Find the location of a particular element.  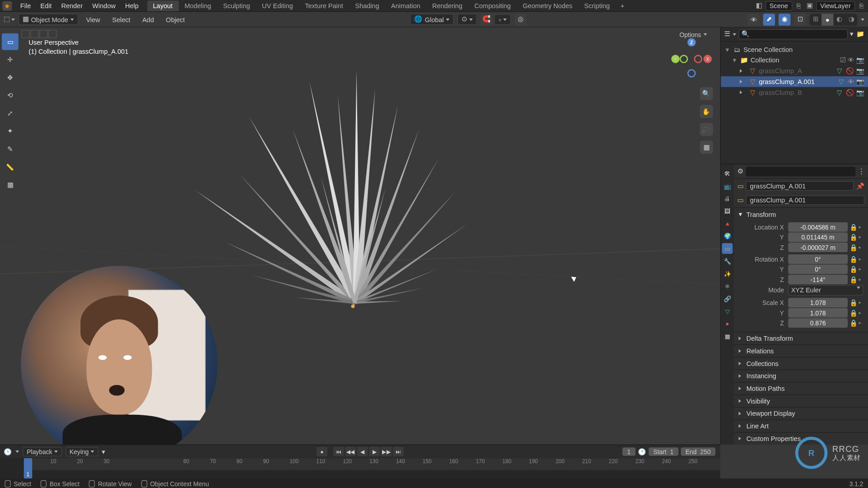

shading-rendered-icon: ◑ is located at coordinates (851, 19).